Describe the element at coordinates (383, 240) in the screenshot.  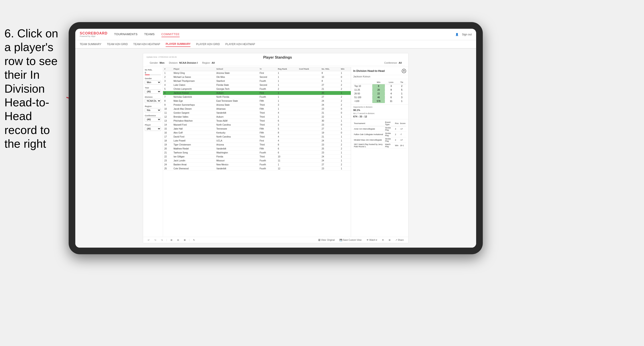
I see `toolbar-icon-1: ⬆` at that location.